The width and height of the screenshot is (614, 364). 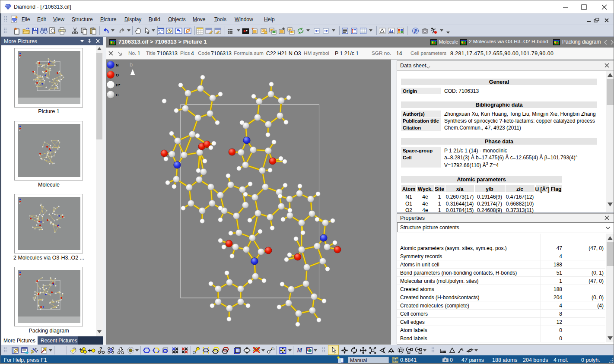 What do you see at coordinates (131, 65) in the screenshot?
I see `svg-text: b` at bounding box center [131, 65].